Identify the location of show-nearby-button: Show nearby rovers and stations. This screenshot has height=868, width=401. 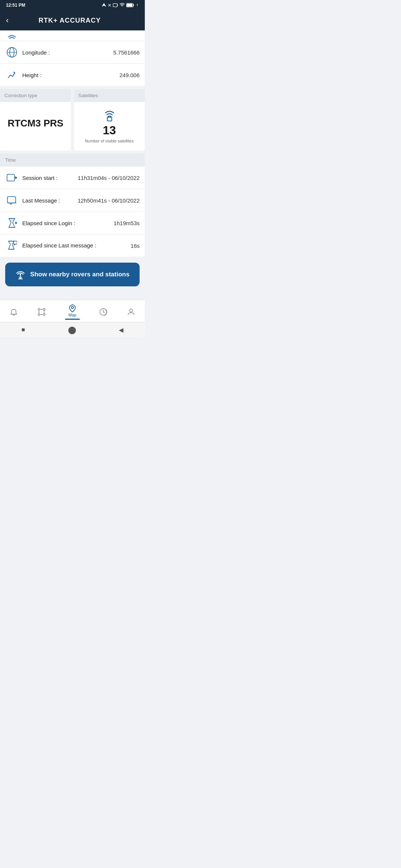
(72, 274).